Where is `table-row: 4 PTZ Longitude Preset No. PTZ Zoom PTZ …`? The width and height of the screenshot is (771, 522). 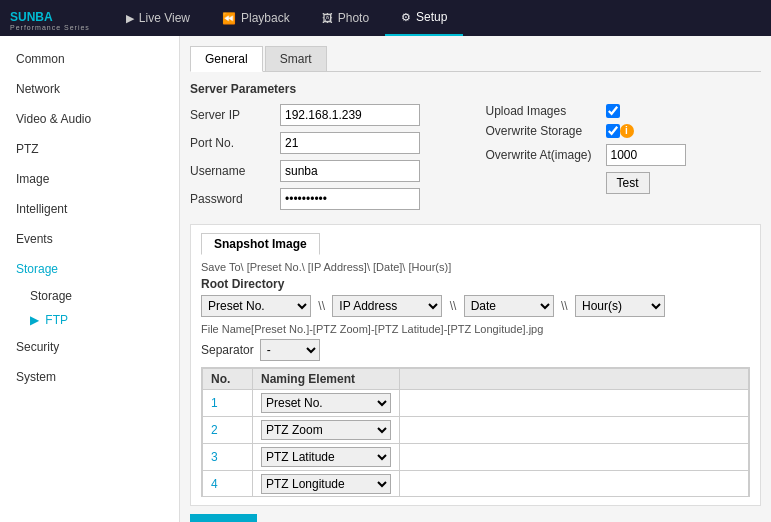
table-row: 4 PTZ Longitude Preset No. PTZ Zoom PTZ … is located at coordinates (476, 484).